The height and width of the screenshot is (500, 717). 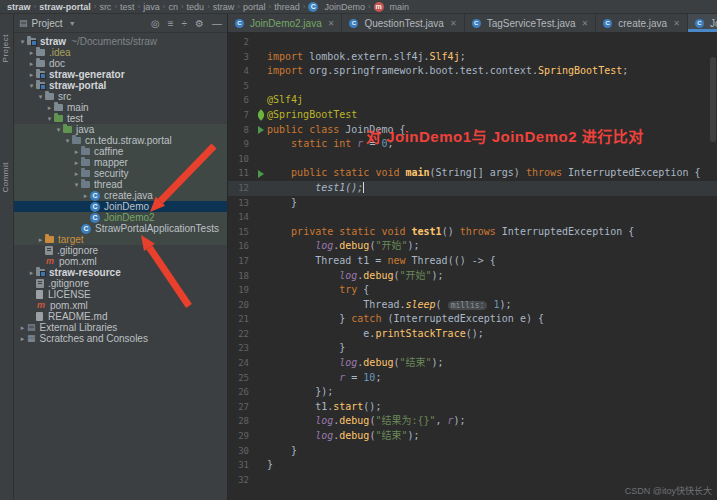 What do you see at coordinates (472, 422) in the screenshot?
I see `code-line: 28 log.debug("结果为:{}", r);` at bounding box center [472, 422].